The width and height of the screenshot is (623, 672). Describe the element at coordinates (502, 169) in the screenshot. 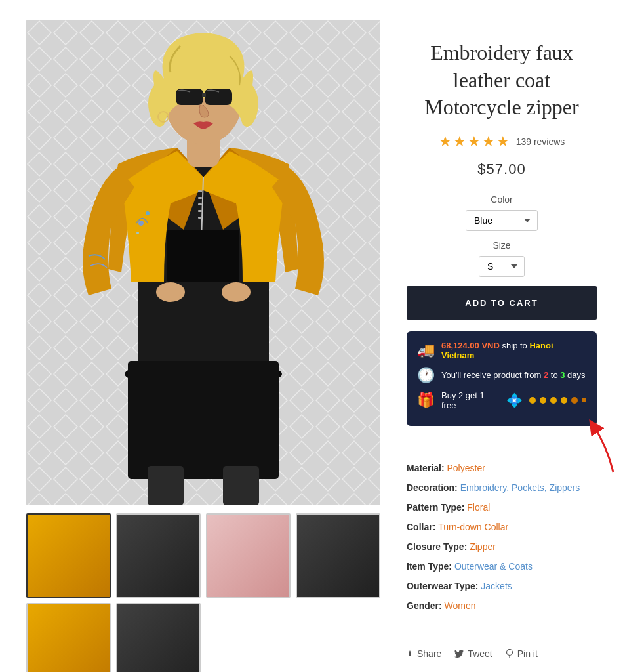

I see `price-section: $57.00` at that location.